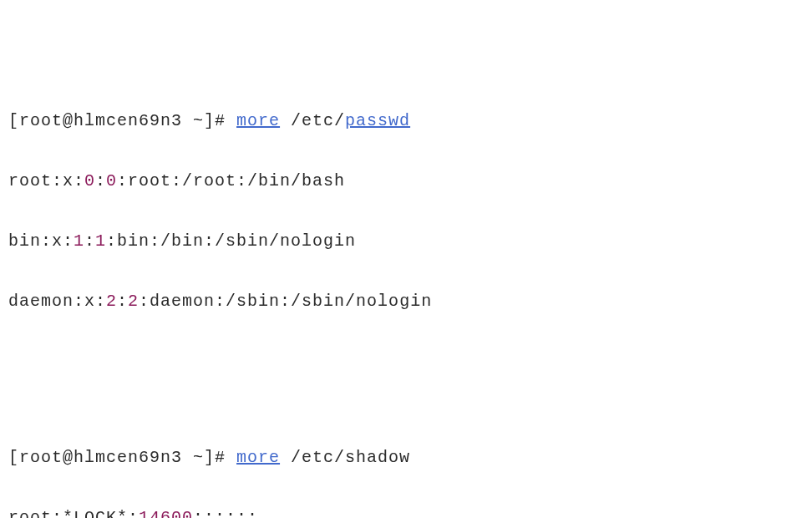 This screenshot has height=518, width=812. What do you see at coordinates (406, 302) in the screenshot?
I see `passwd-entry: daemon:x:2:2:daemon:/sbin:/sbin/nologin` at bounding box center [406, 302].